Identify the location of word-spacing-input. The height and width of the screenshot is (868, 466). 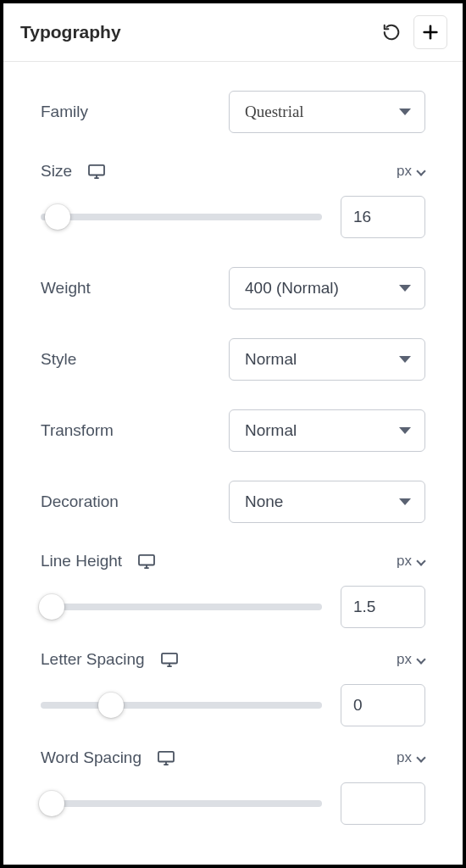
(383, 804).